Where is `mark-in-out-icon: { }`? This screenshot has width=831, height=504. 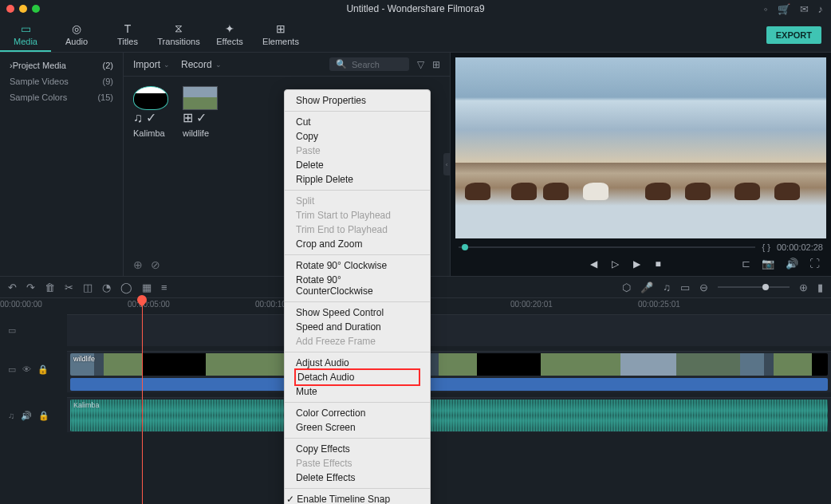
mark-in-out-icon: { } is located at coordinates (766, 247).